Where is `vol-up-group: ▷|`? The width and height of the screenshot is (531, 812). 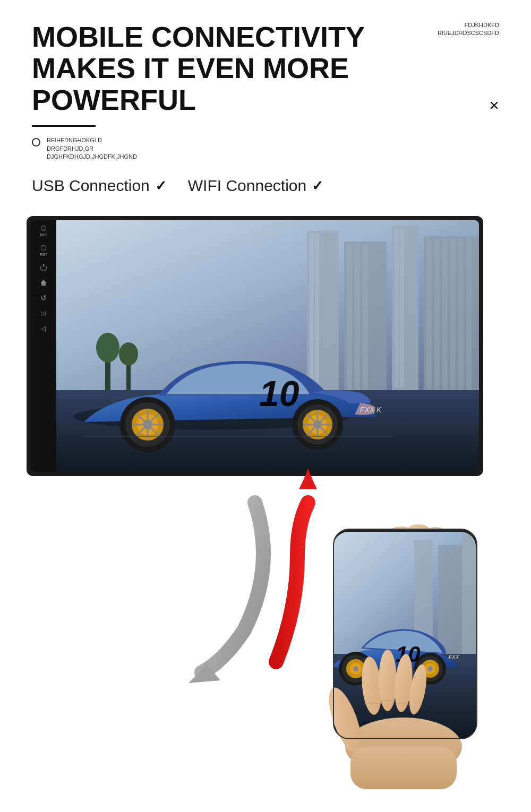 vol-up-group: ▷| is located at coordinates (44, 313).